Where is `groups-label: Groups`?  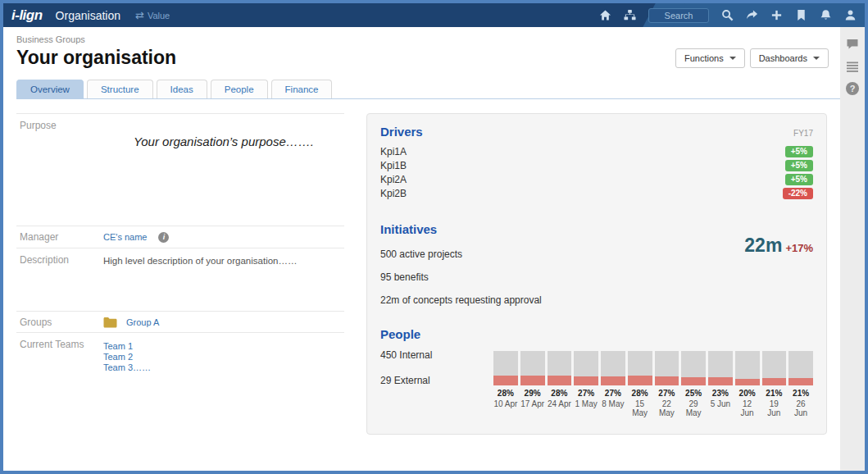 groups-label: Groups is located at coordinates (61, 322).